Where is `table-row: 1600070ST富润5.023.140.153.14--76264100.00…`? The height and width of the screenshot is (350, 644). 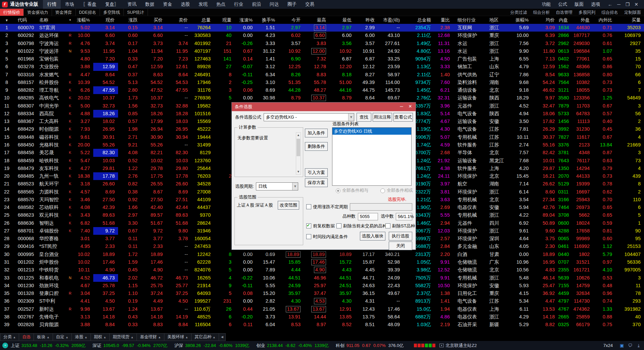
table-row: 1600070ST富润5.023.140.153.14--76264100.00… is located at coordinates (322, 28).